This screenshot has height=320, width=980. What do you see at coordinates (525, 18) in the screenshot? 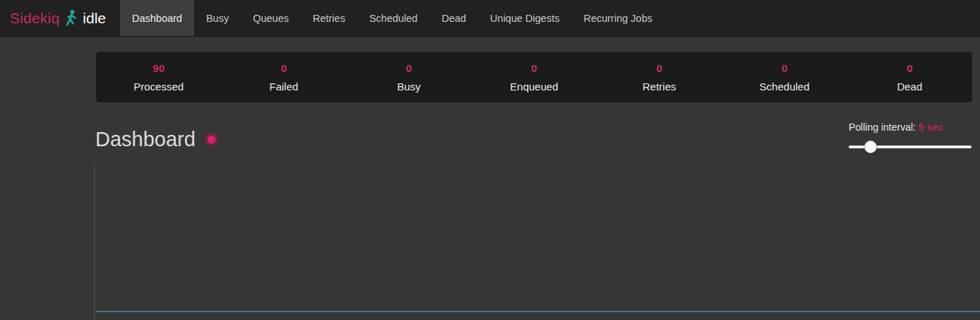
I see `nav-item-unique-digests: Unique Digests` at bounding box center [525, 18].